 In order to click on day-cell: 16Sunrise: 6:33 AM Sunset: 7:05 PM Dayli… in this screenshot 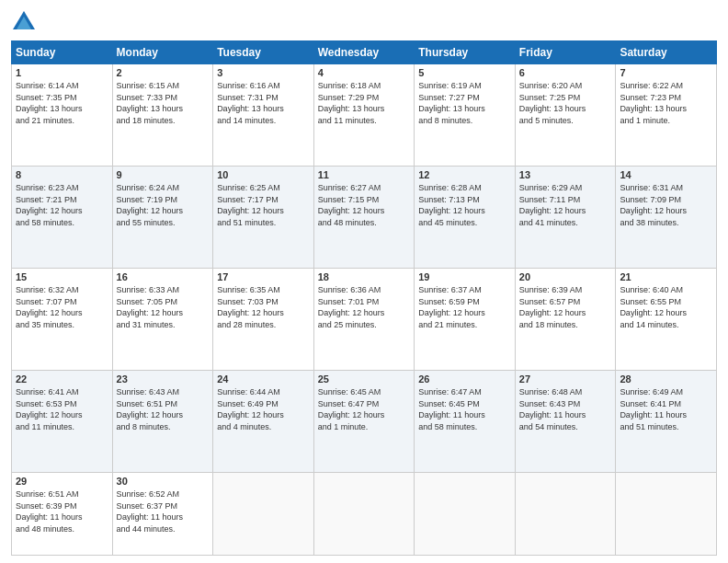, I will do `click(163, 318)`.